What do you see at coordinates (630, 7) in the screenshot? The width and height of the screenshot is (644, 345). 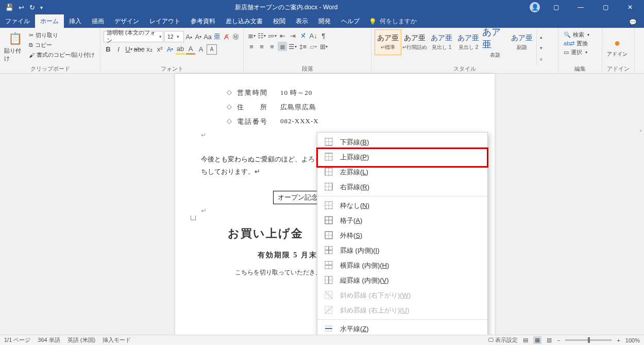 I see `close-button: ✕` at bounding box center [630, 7].